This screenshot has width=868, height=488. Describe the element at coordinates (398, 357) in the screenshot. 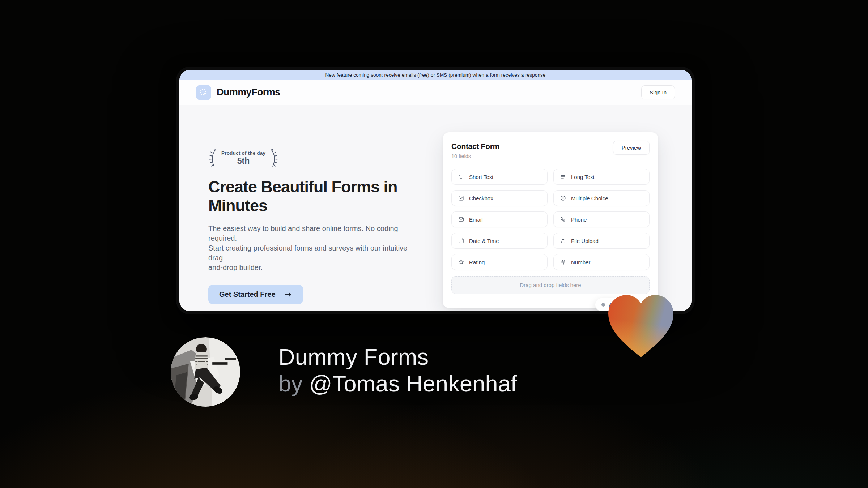

I see `attribution-title: Dummy Forms` at that location.